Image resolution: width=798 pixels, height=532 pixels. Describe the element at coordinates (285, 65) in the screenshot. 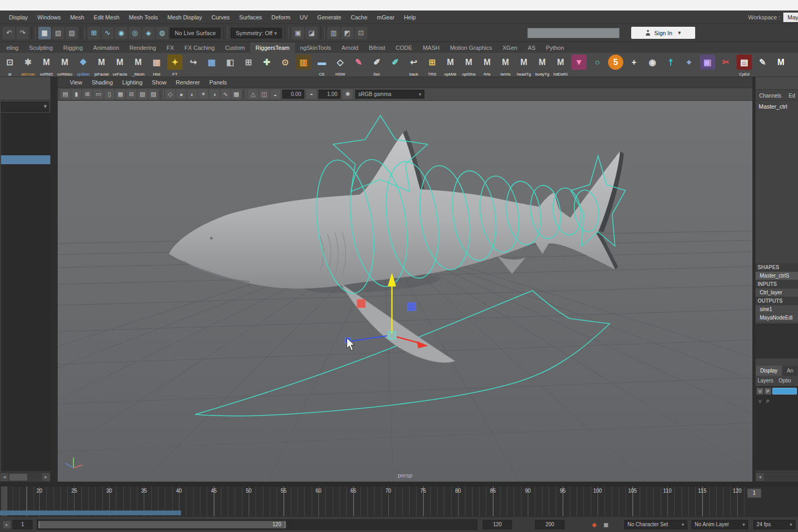

I see `shelf-icon-pin: ⊙` at that location.